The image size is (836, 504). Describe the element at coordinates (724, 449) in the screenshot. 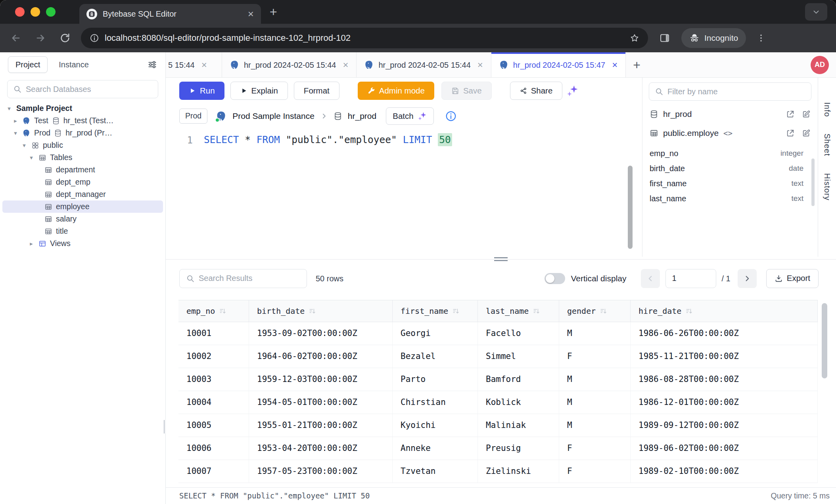

I see `table-cell: 1989-06-02T00:00:00Z` at that location.